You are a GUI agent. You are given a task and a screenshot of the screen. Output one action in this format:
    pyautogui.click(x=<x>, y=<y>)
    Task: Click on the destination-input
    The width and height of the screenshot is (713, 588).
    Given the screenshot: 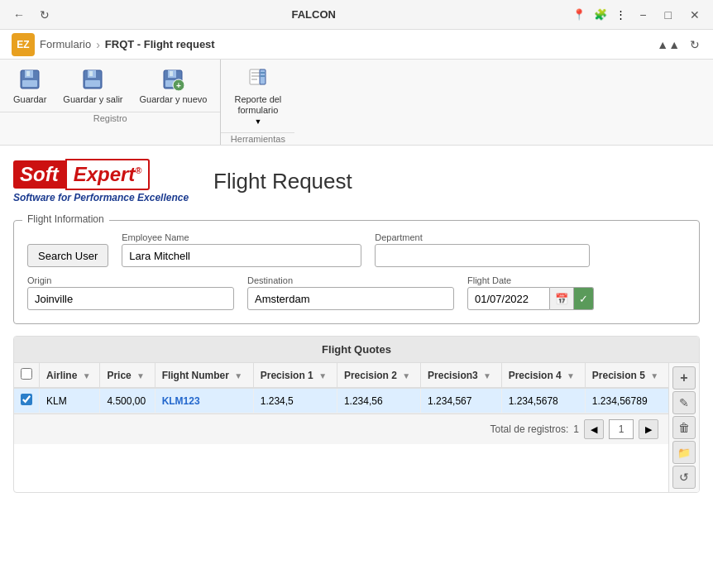 What is the action you would take?
    pyautogui.click(x=351, y=299)
    